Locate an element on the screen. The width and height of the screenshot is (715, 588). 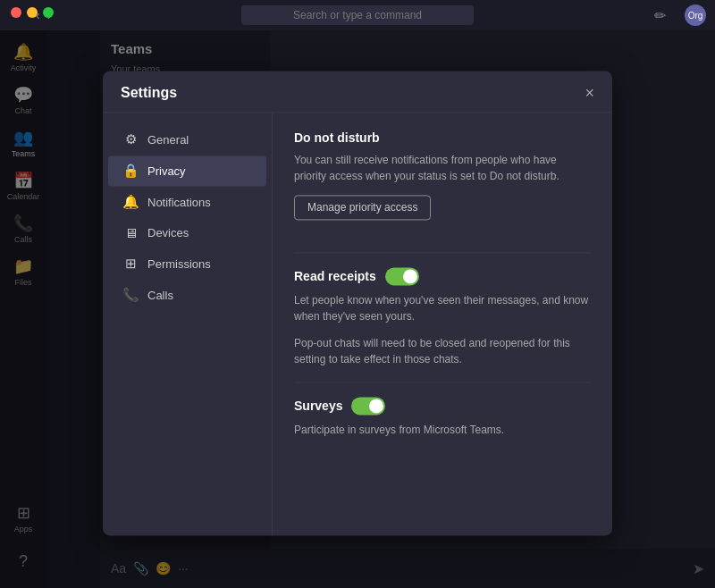
modal-title: Settings is located at coordinates (148, 93).